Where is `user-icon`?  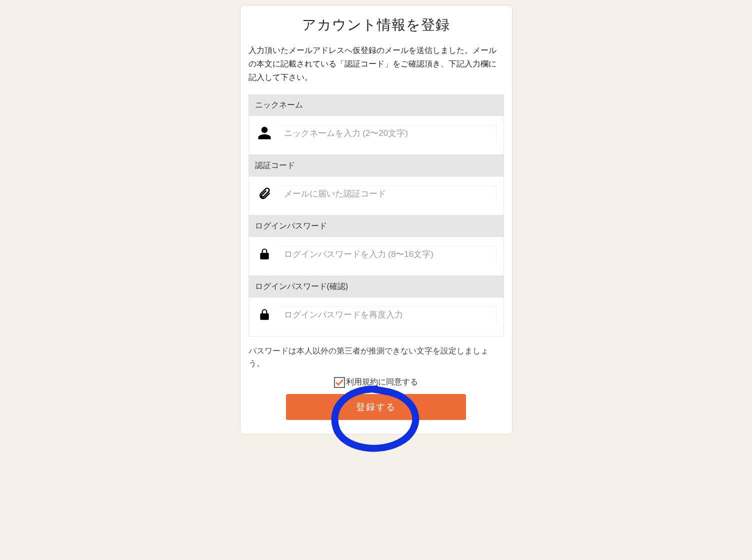 user-icon is located at coordinates (264, 133).